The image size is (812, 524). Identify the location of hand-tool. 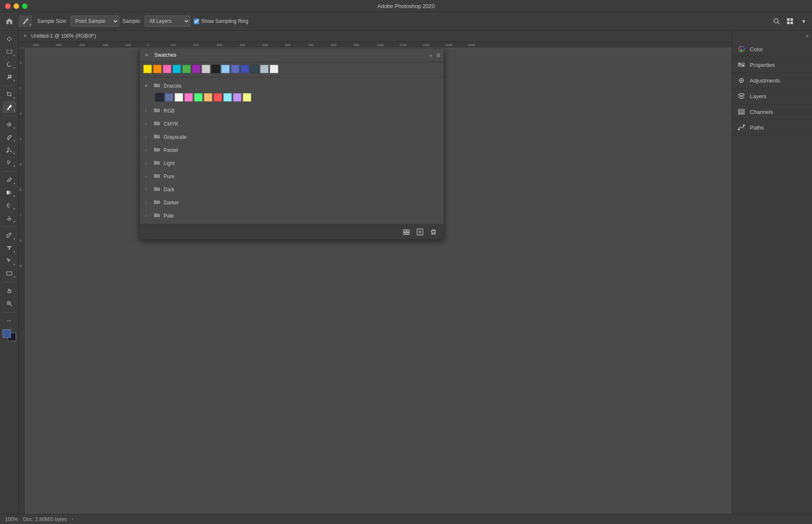
(9, 291).